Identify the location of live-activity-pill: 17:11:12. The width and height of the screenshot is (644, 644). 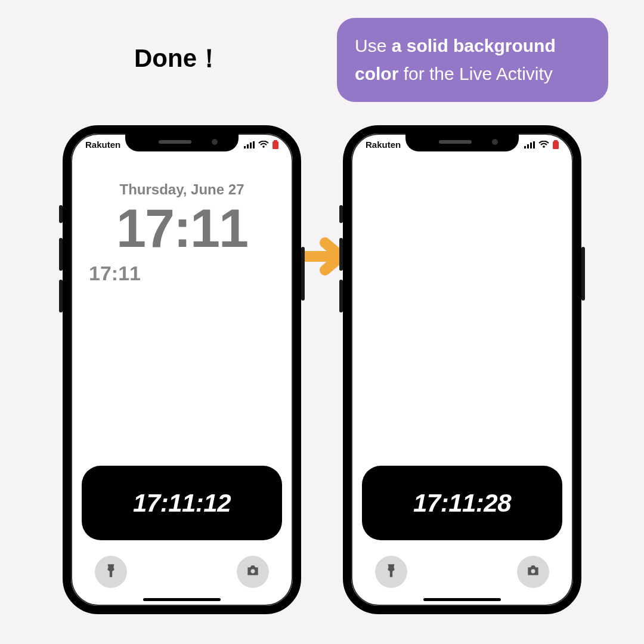
(182, 503).